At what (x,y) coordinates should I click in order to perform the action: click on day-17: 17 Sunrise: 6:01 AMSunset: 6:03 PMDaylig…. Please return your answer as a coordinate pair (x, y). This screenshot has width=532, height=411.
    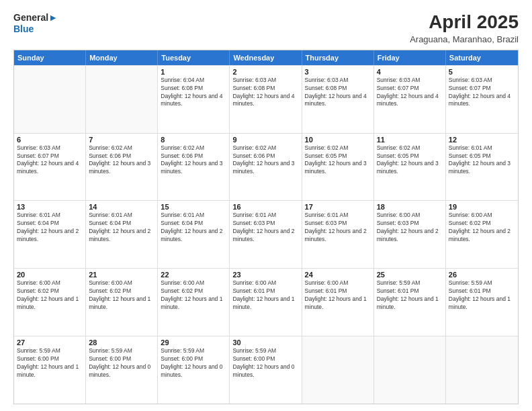
    Looking at the image, I should click on (339, 234).